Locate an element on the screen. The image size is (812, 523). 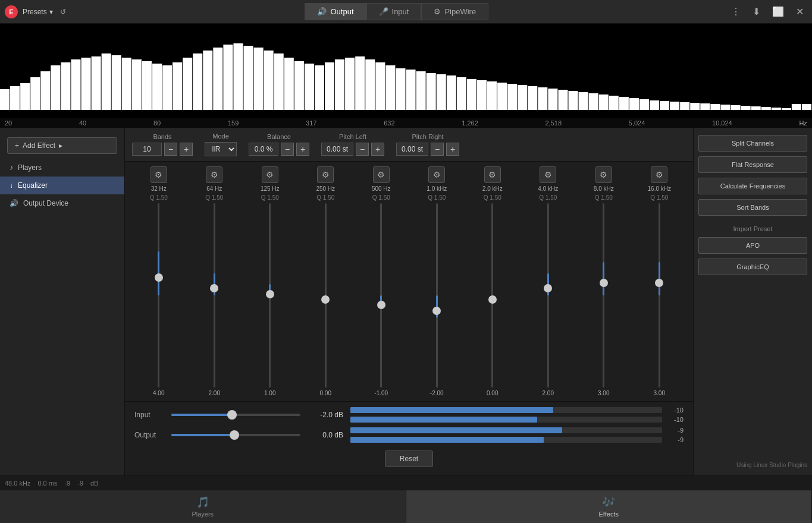
eq-band-gear-3: ⚙ is located at coordinates (325, 175).